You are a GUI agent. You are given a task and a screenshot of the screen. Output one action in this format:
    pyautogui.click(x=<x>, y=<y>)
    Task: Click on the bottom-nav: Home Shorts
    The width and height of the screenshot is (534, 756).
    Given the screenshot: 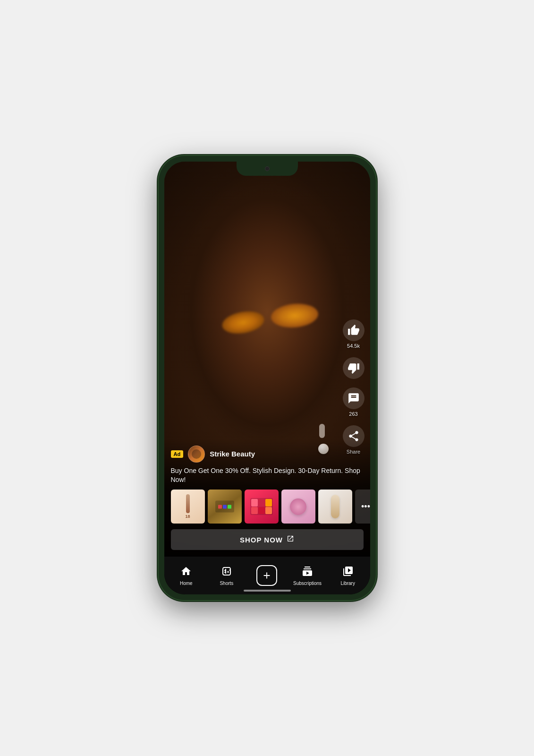 What is the action you would take?
    pyautogui.click(x=267, y=576)
    